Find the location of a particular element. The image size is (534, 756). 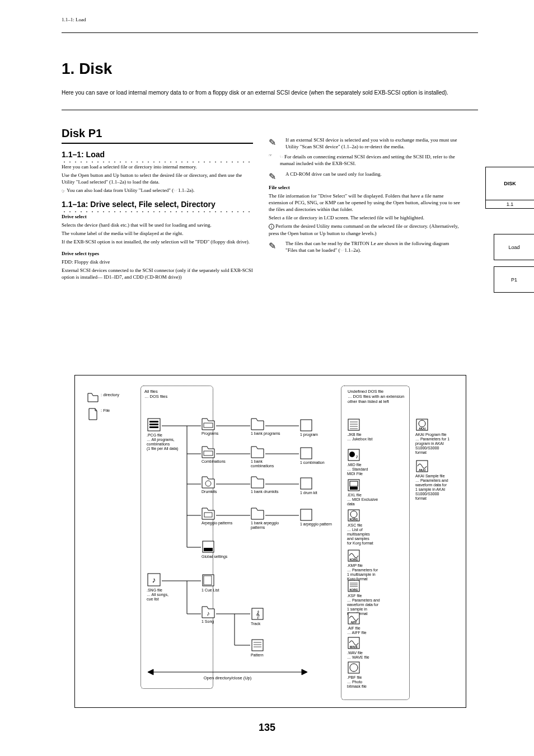

file-icon is located at coordinates (154, 425).